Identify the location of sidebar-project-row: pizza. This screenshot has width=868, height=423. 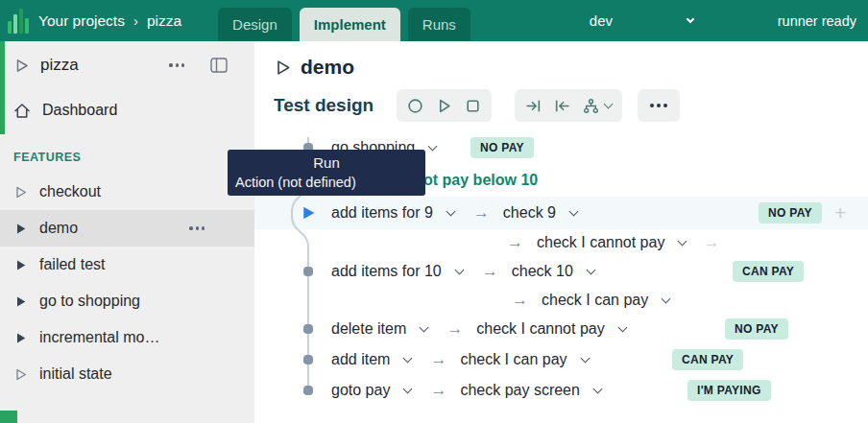
(127, 65).